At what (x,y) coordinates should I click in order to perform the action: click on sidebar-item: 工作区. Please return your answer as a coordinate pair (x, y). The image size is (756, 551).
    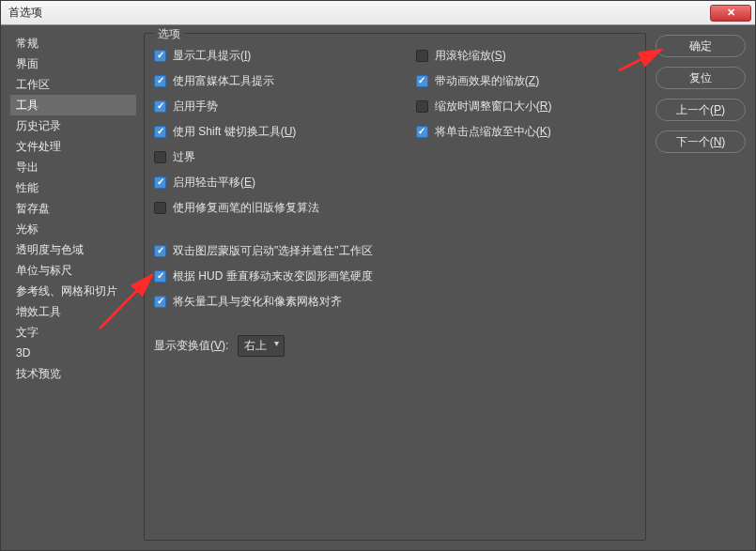
    Looking at the image, I should click on (73, 84).